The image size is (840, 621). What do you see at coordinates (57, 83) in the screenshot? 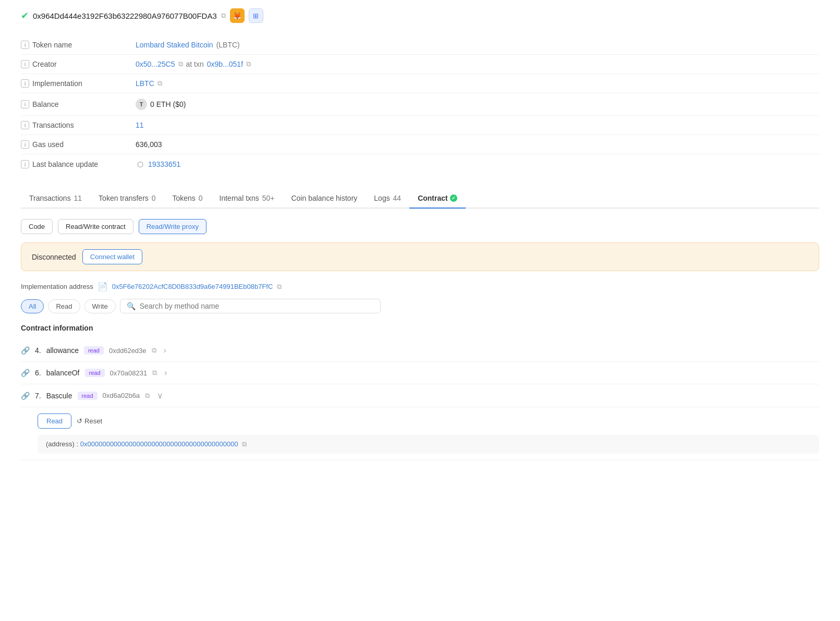
I see `implementation-label: Implementation` at bounding box center [57, 83].